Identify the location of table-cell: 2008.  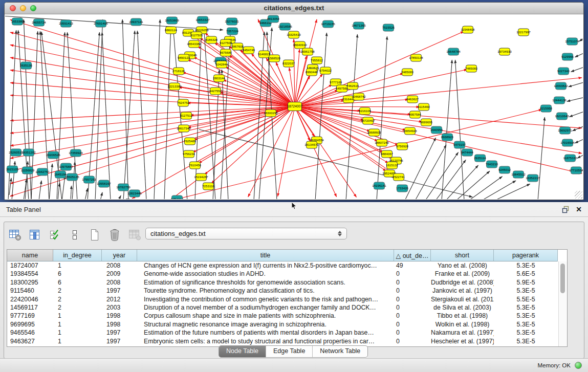
(120, 282).